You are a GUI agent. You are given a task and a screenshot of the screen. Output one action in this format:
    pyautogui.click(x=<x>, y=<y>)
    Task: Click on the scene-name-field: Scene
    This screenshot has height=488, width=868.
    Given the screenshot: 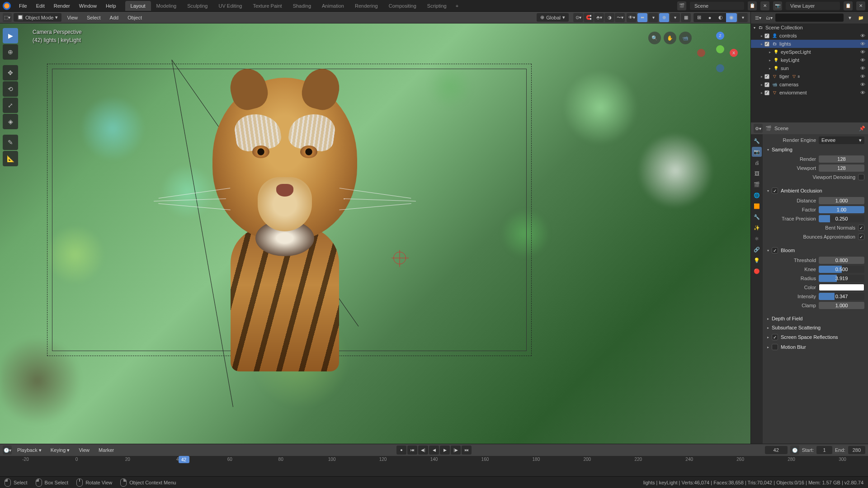 What is the action you would take?
    pyautogui.click(x=717, y=6)
    